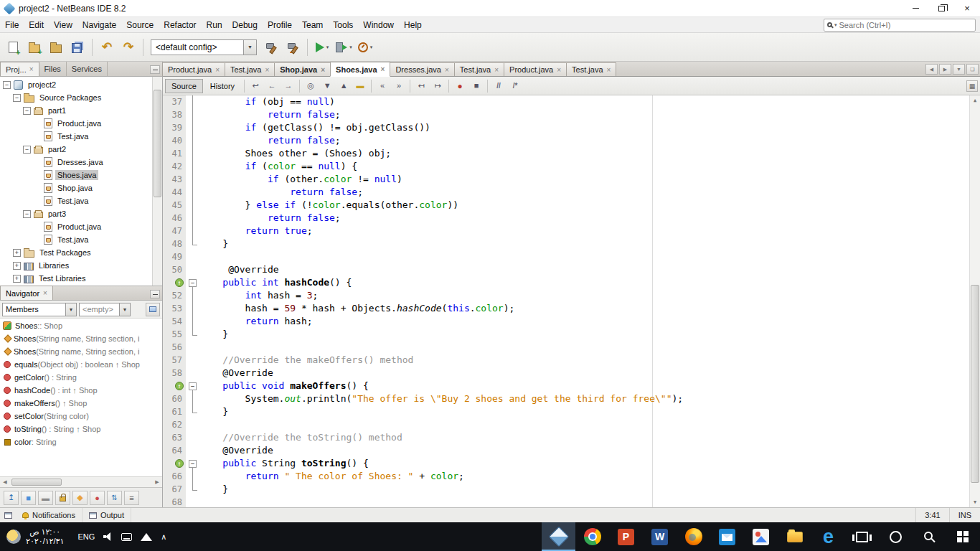 Image resolution: width=980 pixels, height=551 pixels. What do you see at coordinates (179, 25) in the screenshot?
I see `menu-refactor: Refactor` at bounding box center [179, 25].